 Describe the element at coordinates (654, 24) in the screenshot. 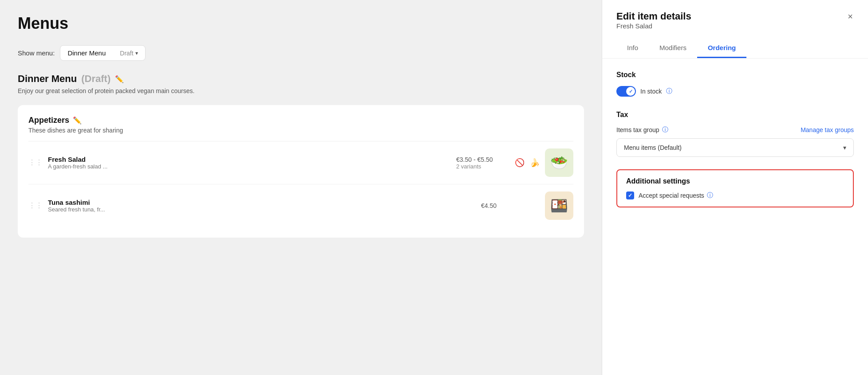

I see `panel-title-block: Edit item details Fresh Salad` at that location.